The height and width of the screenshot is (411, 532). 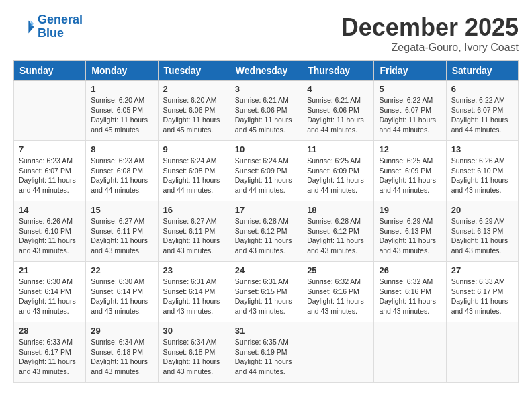 What do you see at coordinates (266, 171) in the screenshot?
I see `calendar-week-2: 7Sunrise: 6:23 AMSunset: 6:07 PMDaylight…` at bounding box center [266, 171].